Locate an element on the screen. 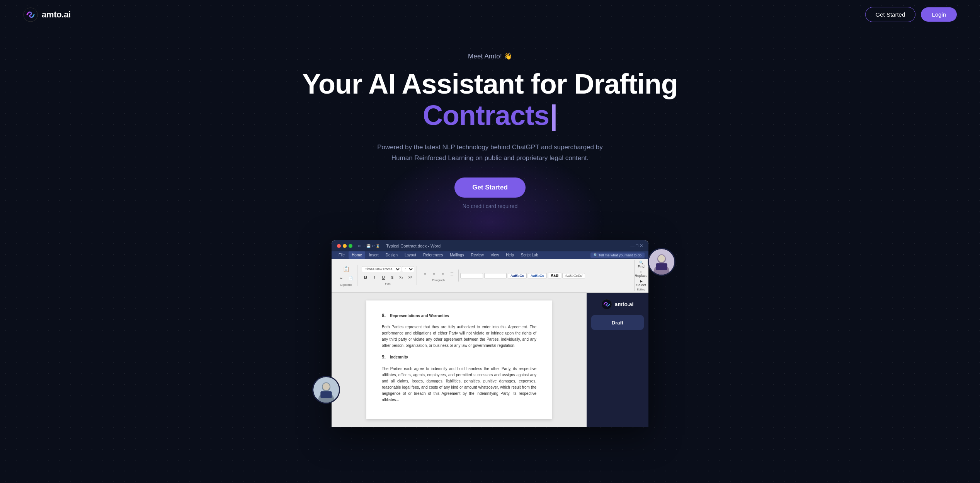  logo-icon is located at coordinates (31, 15).